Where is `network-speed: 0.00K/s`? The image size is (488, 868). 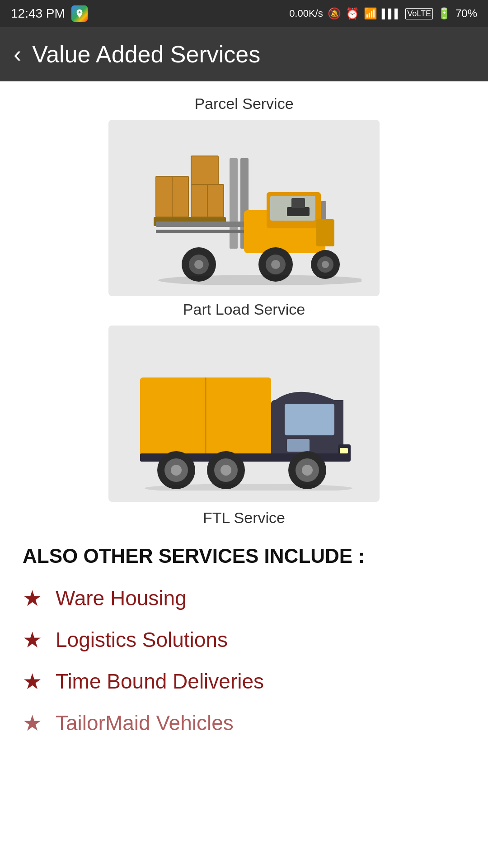
network-speed: 0.00K/s is located at coordinates (306, 14).